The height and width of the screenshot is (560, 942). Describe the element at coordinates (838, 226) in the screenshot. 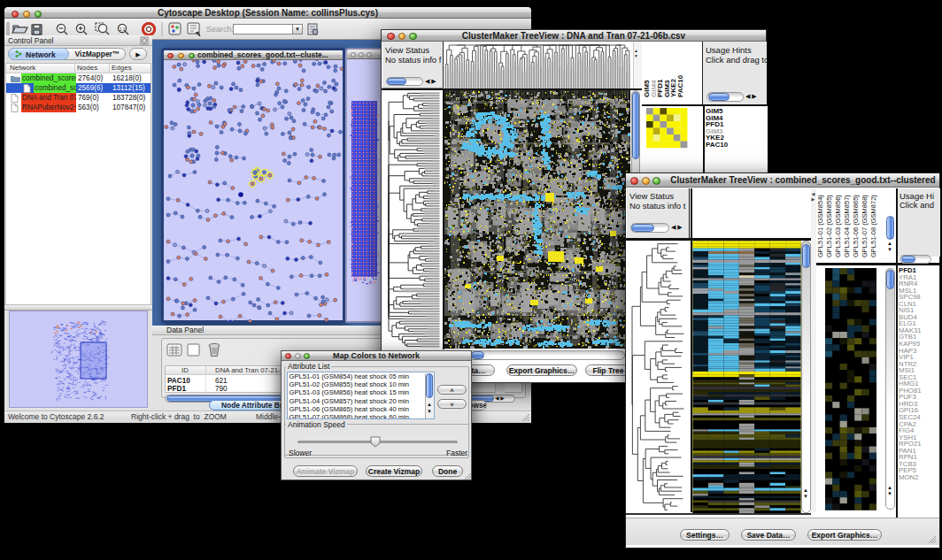

I see `svg-text: GPL51-03 (GSM856)` at that location.